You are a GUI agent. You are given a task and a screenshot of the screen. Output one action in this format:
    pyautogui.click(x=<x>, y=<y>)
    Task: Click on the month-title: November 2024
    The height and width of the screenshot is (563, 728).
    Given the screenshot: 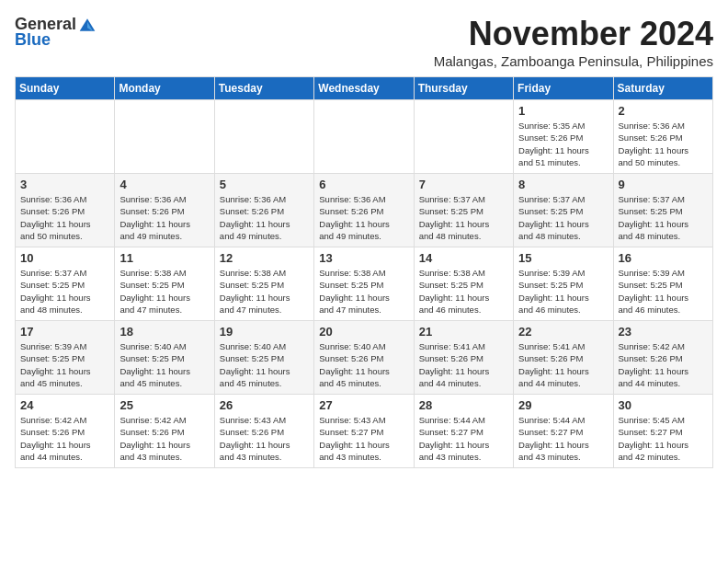 What is the action you would take?
    pyautogui.click(x=574, y=34)
    